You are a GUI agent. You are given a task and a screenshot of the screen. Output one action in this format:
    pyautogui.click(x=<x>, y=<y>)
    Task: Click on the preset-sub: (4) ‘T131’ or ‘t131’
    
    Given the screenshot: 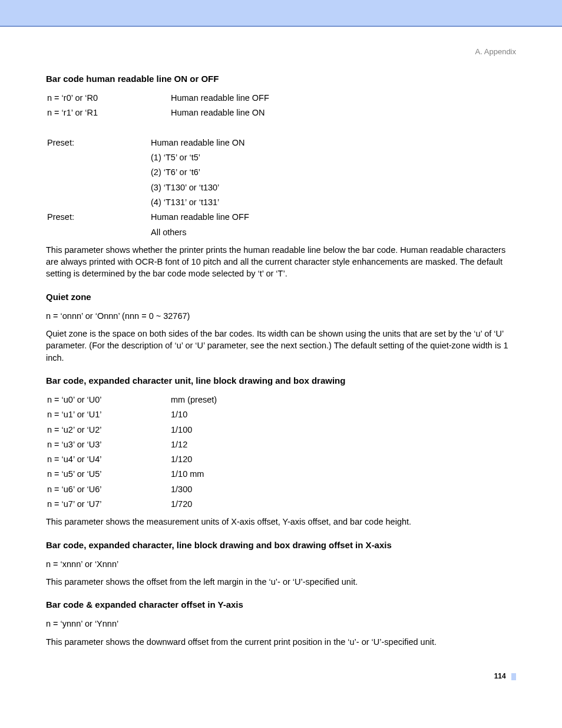 What is the action you would take?
    pyautogui.click(x=333, y=202)
    